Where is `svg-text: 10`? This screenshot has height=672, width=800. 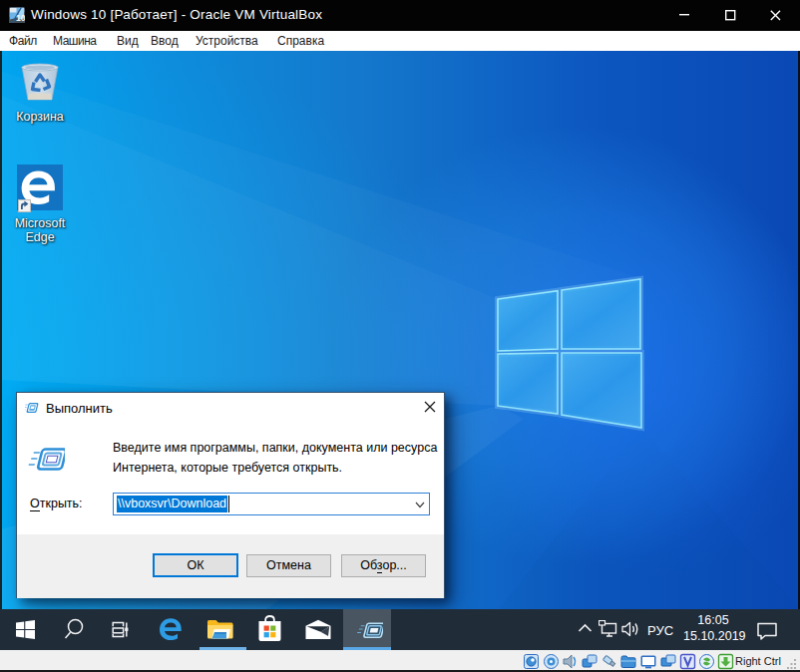 svg-text: 10 is located at coordinates (20, 18).